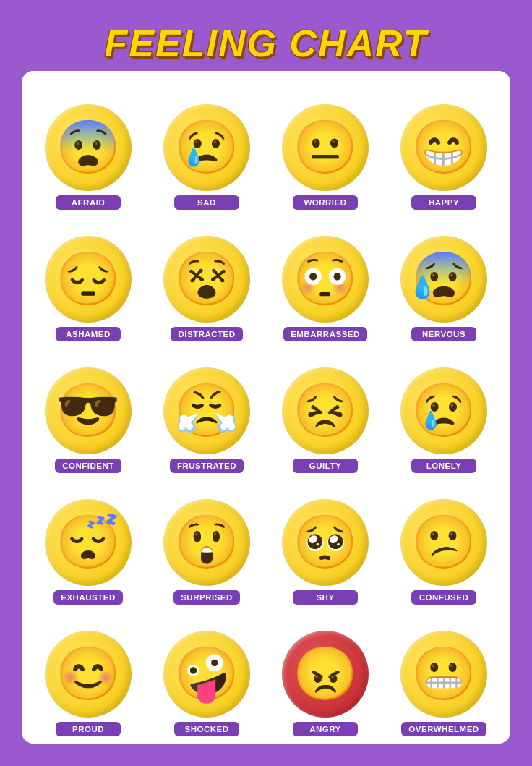  Describe the element at coordinates (325, 466) in the screenshot. I see `label-guilty: GUILTY` at that location.